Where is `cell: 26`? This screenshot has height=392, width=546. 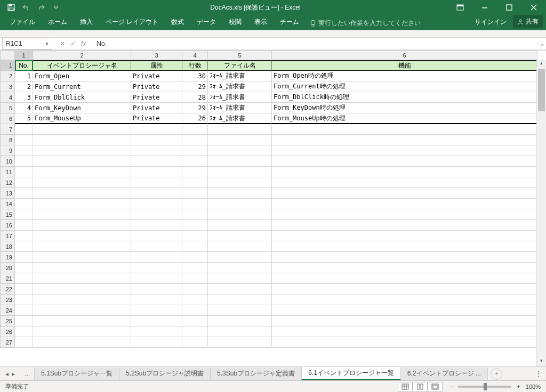 cell: 26 is located at coordinates (195, 119).